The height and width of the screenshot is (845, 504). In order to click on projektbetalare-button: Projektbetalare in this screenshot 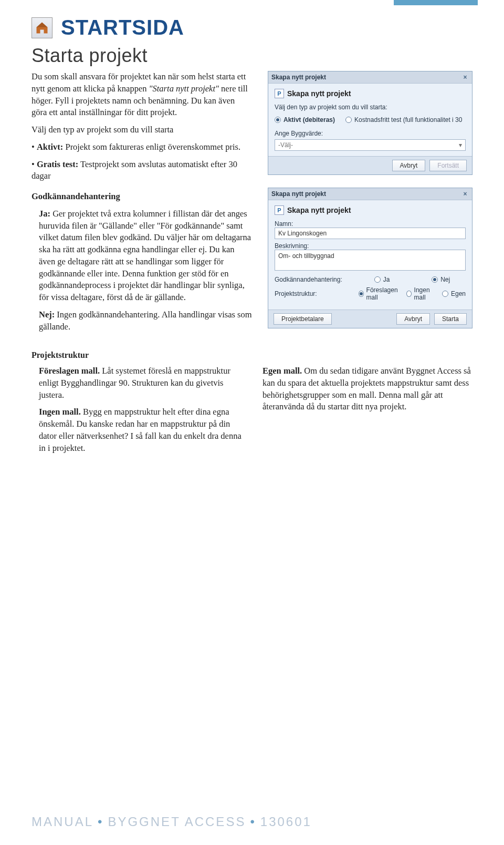, I will do `click(302, 319)`.